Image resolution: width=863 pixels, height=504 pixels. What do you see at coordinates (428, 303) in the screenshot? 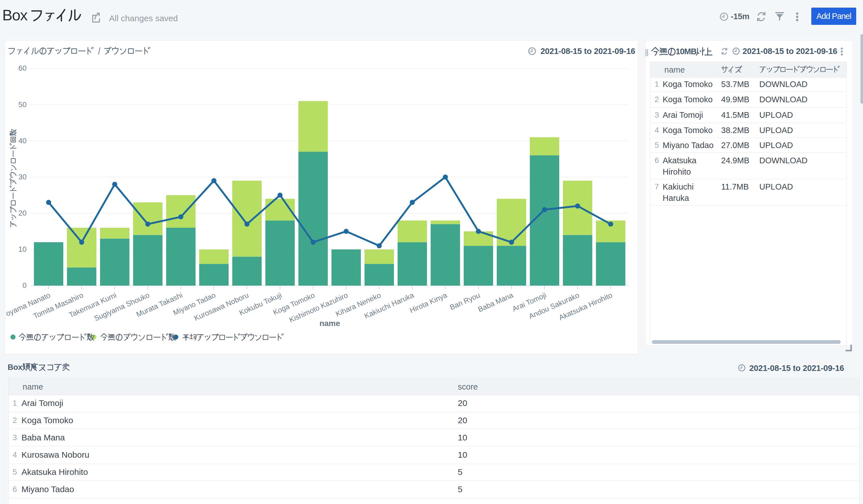
I see `svg-text: Hirota Kinya` at bounding box center [428, 303].